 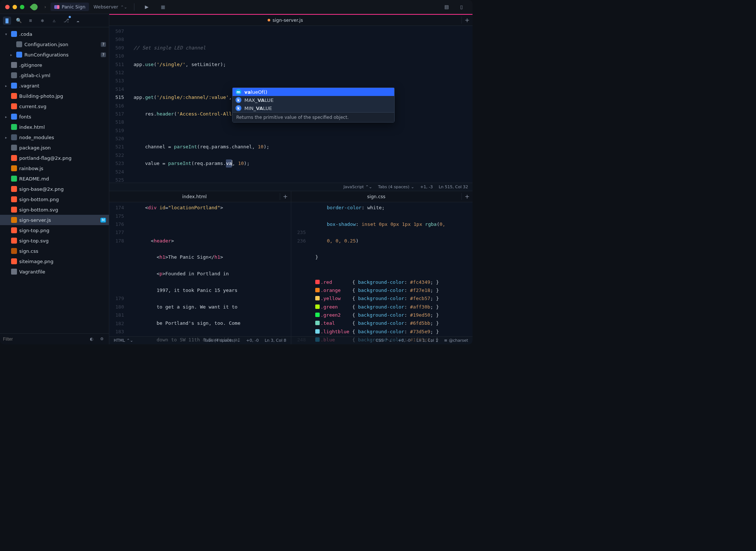 What do you see at coordinates (55, 251) in the screenshot?
I see `tree-item-sign-css: sign.css` at bounding box center [55, 251].